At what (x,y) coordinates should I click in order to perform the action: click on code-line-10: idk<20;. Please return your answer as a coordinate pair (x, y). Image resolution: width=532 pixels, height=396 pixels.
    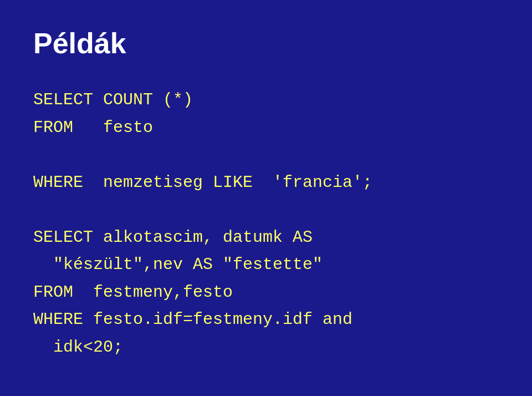
    Looking at the image, I should click on (78, 347).